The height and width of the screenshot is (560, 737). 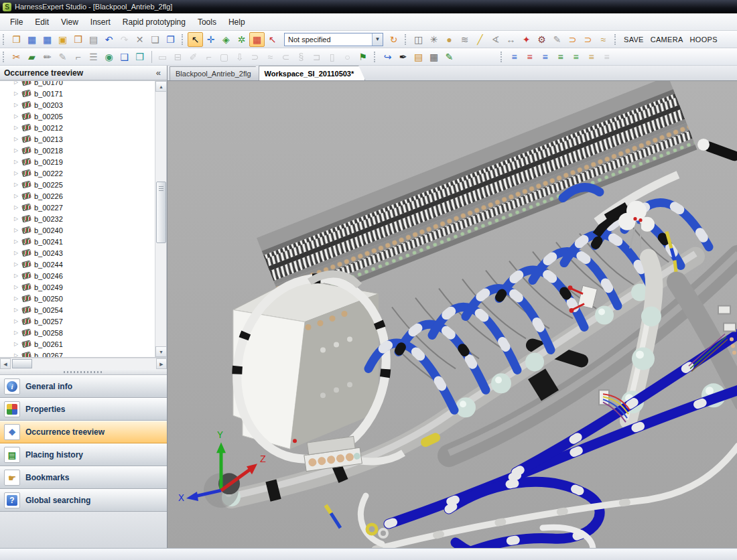 I want to click on tree-item-b-00243: ▷b_00243, so click(x=79, y=253).